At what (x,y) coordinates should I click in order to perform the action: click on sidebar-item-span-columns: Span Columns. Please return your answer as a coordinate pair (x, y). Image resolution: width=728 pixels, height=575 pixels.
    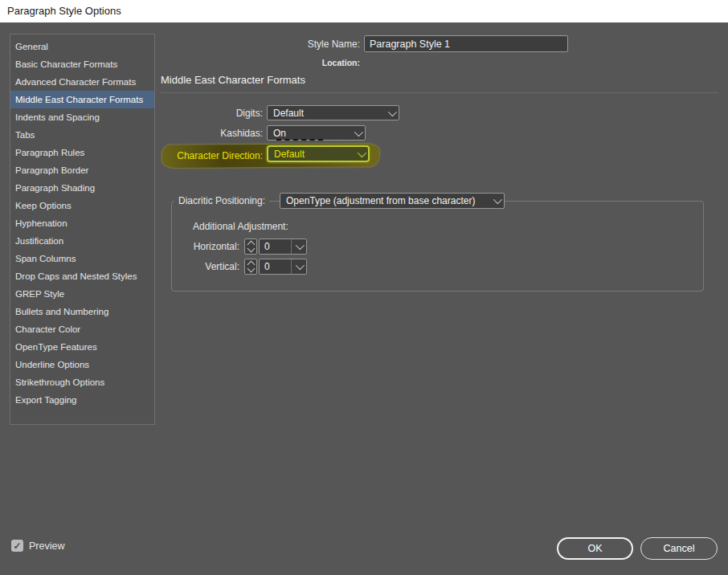
    Looking at the image, I should click on (82, 259).